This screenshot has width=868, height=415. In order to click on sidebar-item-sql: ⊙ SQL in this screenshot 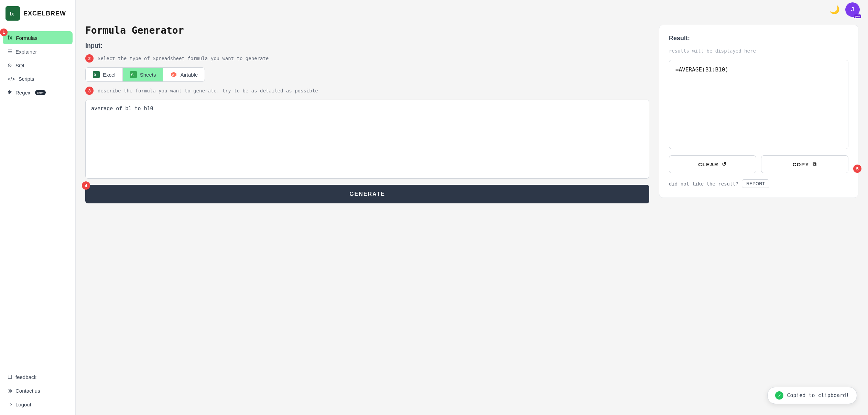, I will do `click(38, 65)`.